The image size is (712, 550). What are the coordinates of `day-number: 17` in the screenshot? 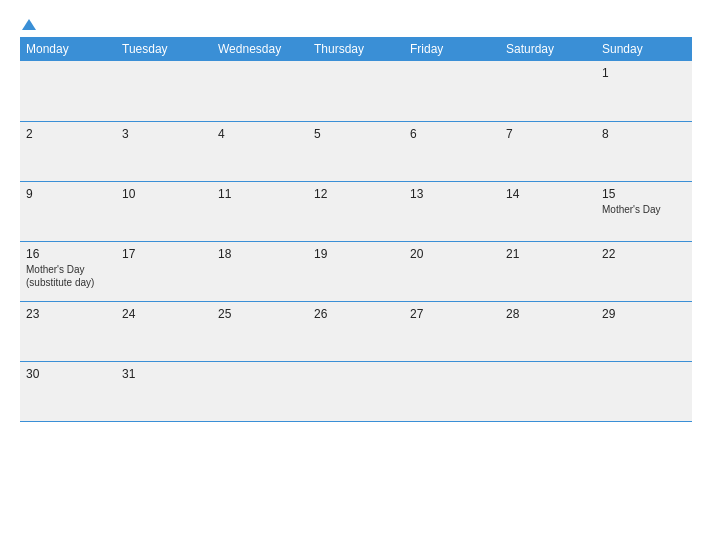 It's located at (164, 254).